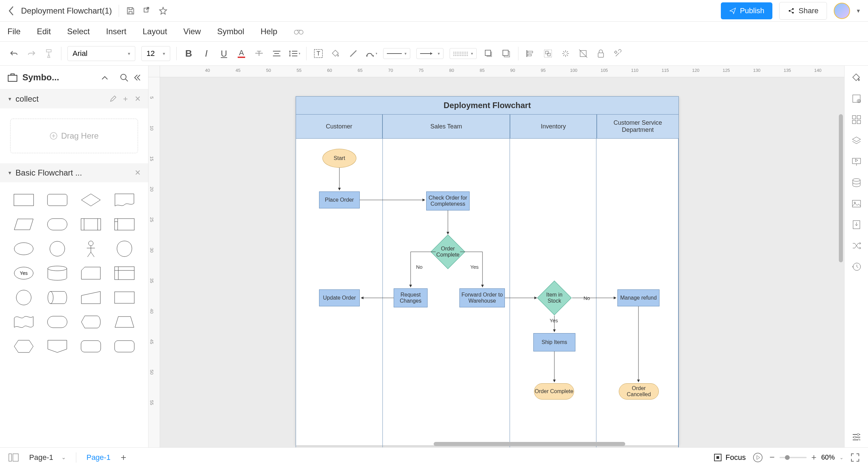 Image resolution: width=868 pixels, height=467 pixels. What do you see at coordinates (530, 54) in the screenshot?
I see `align-left-icon` at bounding box center [530, 54].